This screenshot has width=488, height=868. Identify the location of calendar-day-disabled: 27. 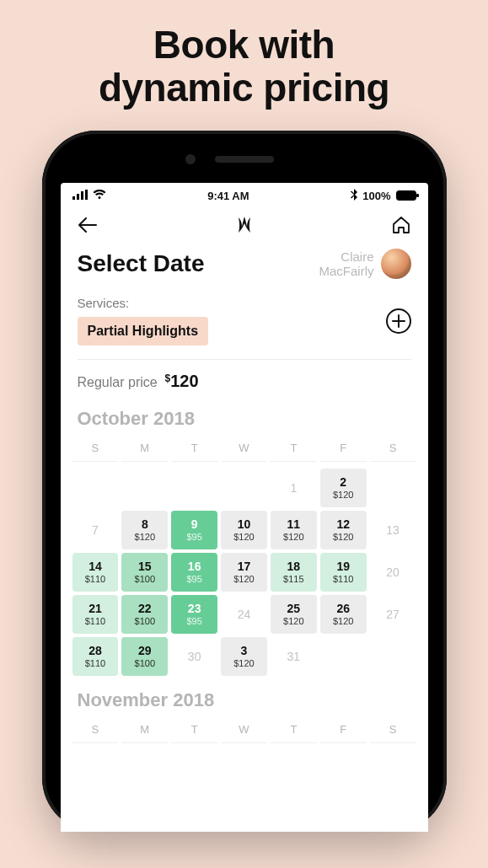
(393, 614).